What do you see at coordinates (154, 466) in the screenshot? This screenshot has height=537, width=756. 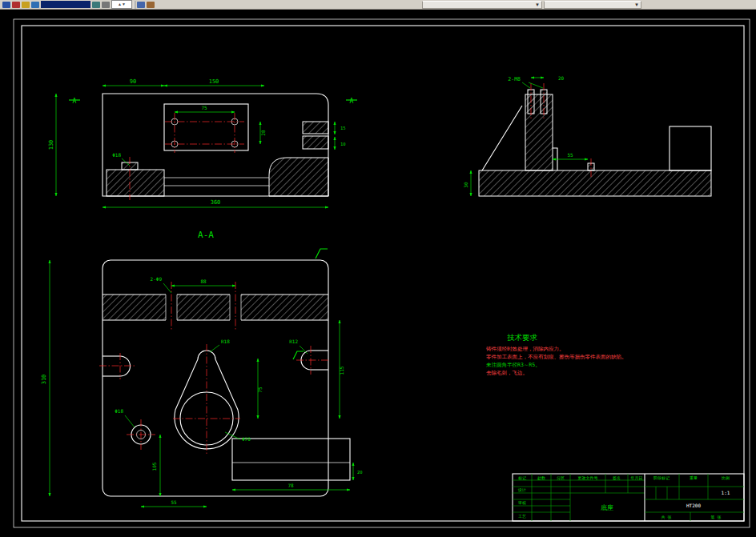 I see `dimension-label: 105` at bounding box center [154, 466].